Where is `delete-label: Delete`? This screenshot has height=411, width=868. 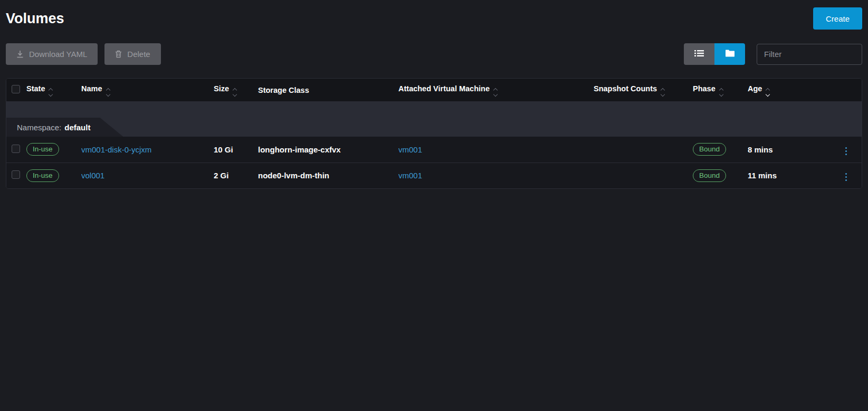
delete-label: Delete is located at coordinates (138, 54).